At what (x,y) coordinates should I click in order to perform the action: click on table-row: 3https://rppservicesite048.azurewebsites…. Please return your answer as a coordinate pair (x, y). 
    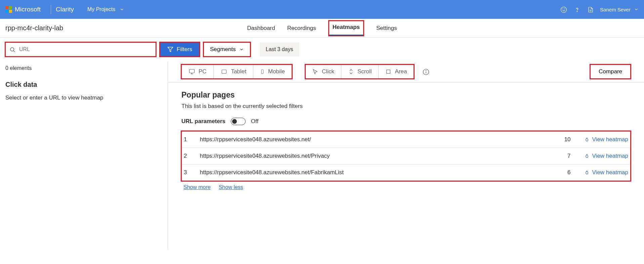
    Looking at the image, I should click on (406, 173).